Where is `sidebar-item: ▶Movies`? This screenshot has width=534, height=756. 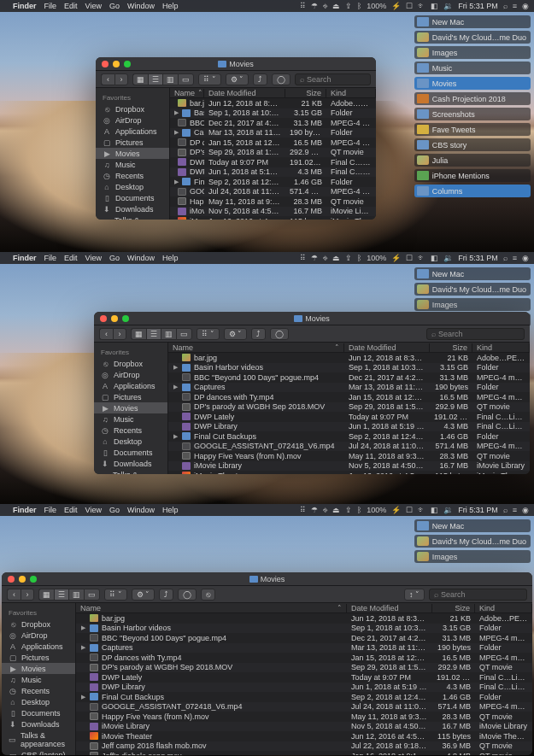 sidebar-item: ▶Movies is located at coordinates (38, 668).